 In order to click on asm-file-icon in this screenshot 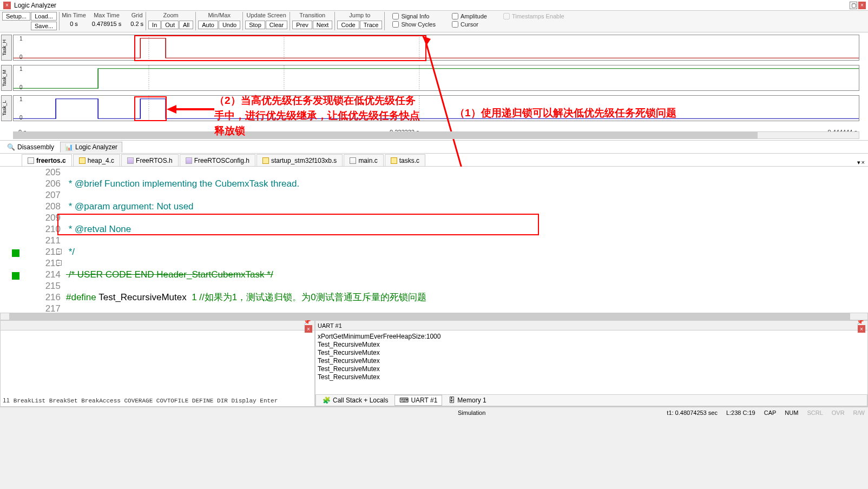, I will do `click(266, 161)`.